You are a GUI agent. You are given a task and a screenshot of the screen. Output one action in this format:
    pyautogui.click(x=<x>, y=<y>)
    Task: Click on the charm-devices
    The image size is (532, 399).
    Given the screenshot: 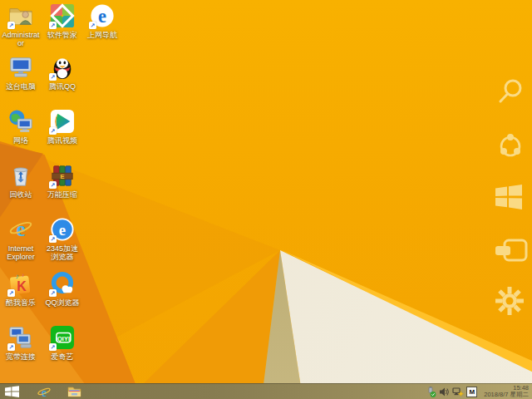 What is the action you would take?
    pyautogui.click(x=510, y=254)
    